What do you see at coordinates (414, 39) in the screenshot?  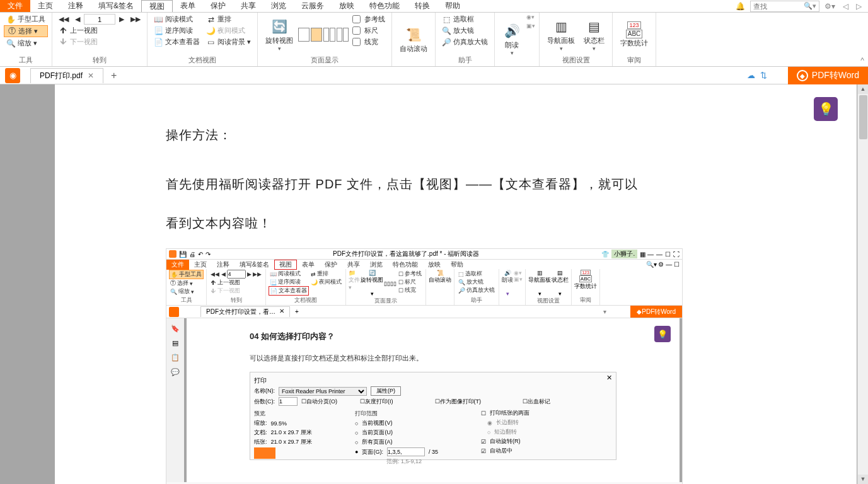 I see `auto-scroll: 📜自动滚动` at bounding box center [414, 39].